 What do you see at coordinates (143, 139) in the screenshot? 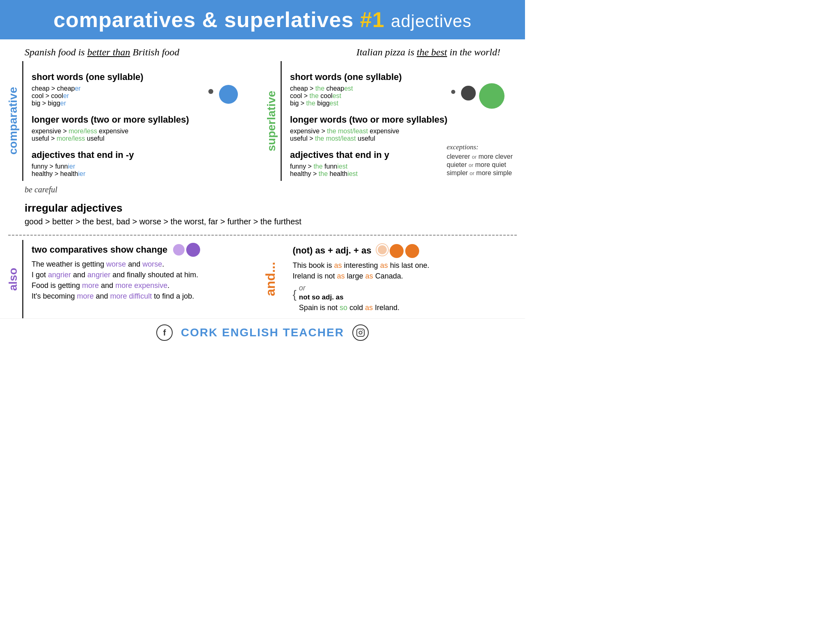
I see `comparative-useful: useful > more/less useful` at bounding box center [143, 139].